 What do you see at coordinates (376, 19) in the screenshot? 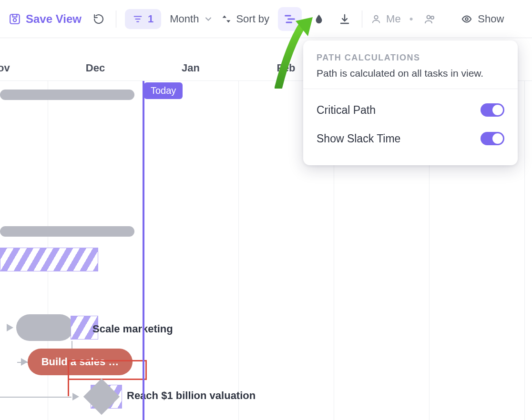
I see `person-icon` at bounding box center [376, 19].